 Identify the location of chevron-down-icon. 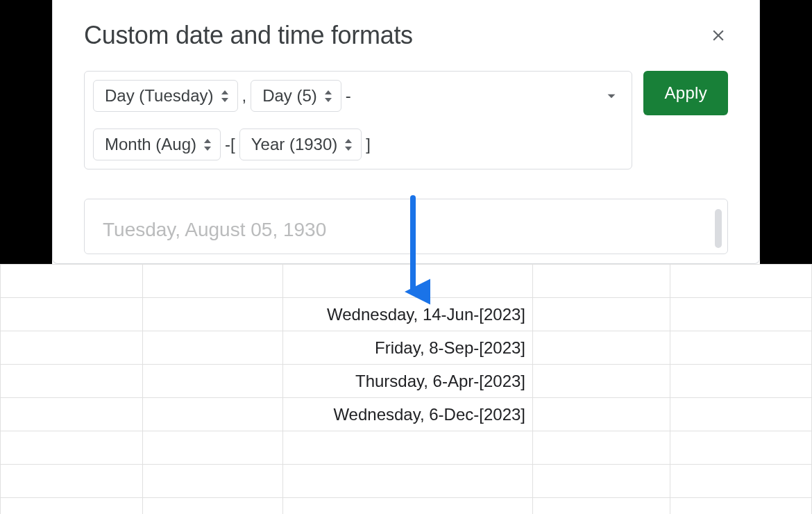
(611, 96).